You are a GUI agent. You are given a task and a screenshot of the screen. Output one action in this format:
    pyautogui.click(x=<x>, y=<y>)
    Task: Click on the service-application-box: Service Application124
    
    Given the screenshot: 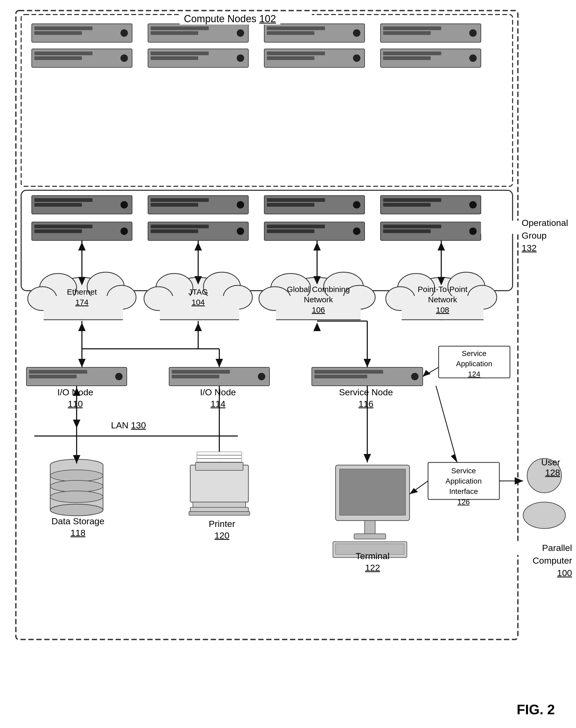 What is the action you would take?
    pyautogui.click(x=474, y=364)
    